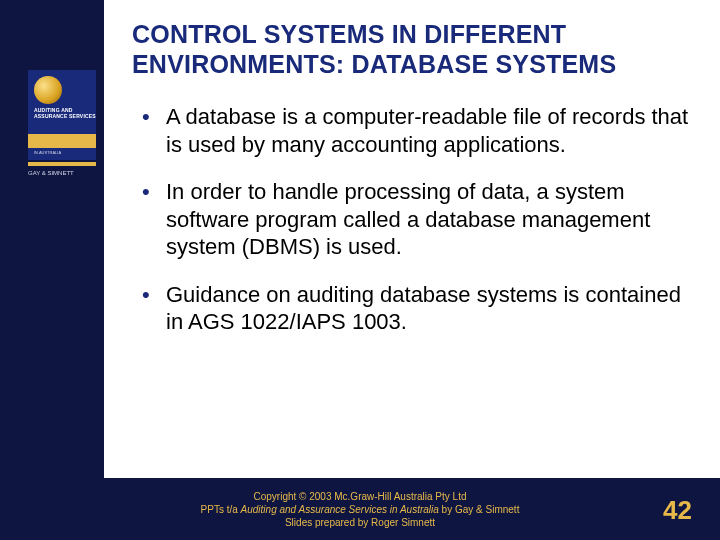 This screenshot has height=540, width=720. I want to click on cover-author: GAY & SIMNETT, so click(62, 173).